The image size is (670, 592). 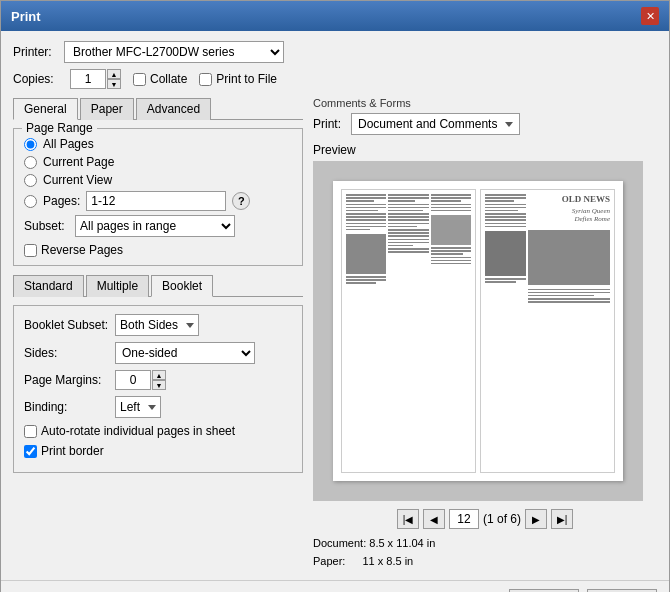 I want to click on page-input: 12, so click(x=464, y=519).